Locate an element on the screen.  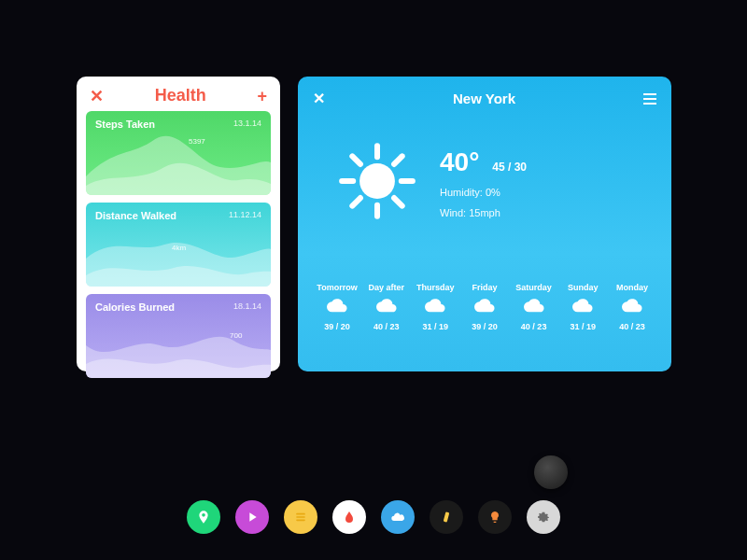
bulb-icon is located at coordinates (495, 517).